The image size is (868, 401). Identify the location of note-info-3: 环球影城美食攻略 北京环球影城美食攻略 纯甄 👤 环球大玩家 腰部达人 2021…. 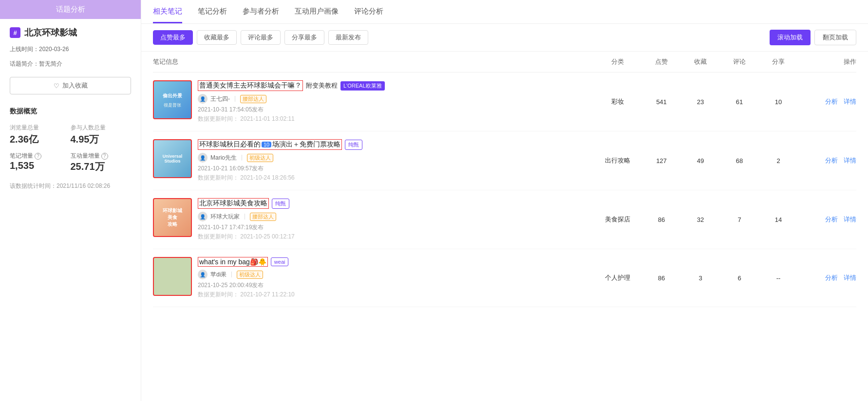
(373, 219).